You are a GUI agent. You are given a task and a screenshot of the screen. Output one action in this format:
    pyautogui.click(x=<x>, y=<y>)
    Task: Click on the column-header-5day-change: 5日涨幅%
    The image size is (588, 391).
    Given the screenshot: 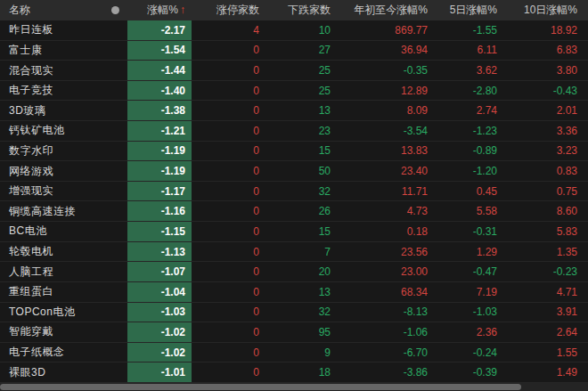 What is the action you would take?
    pyautogui.click(x=466, y=11)
    